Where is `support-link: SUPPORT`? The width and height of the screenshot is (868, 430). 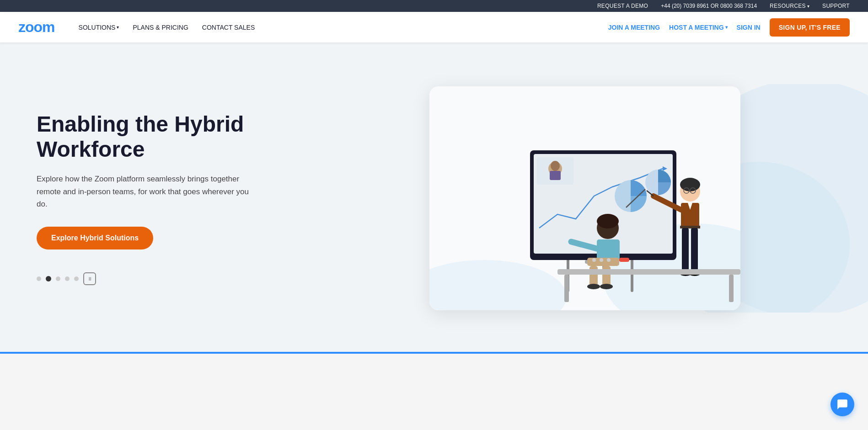
support-link: SUPPORT is located at coordinates (836, 6).